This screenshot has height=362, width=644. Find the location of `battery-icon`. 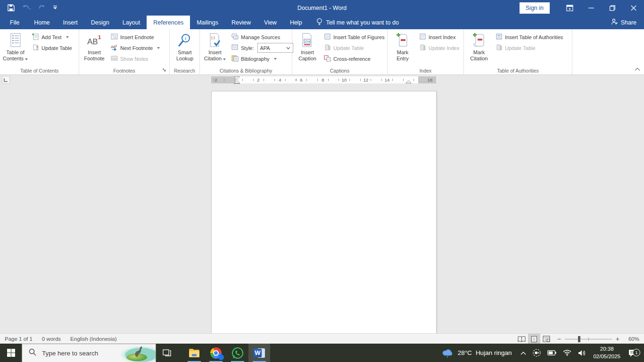

battery-icon is located at coordinates (552, 353).